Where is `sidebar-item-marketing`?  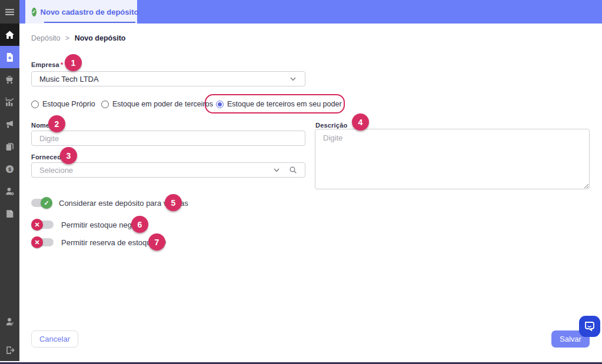
sidebar-item-marketing is located at coordinates (9, 124).